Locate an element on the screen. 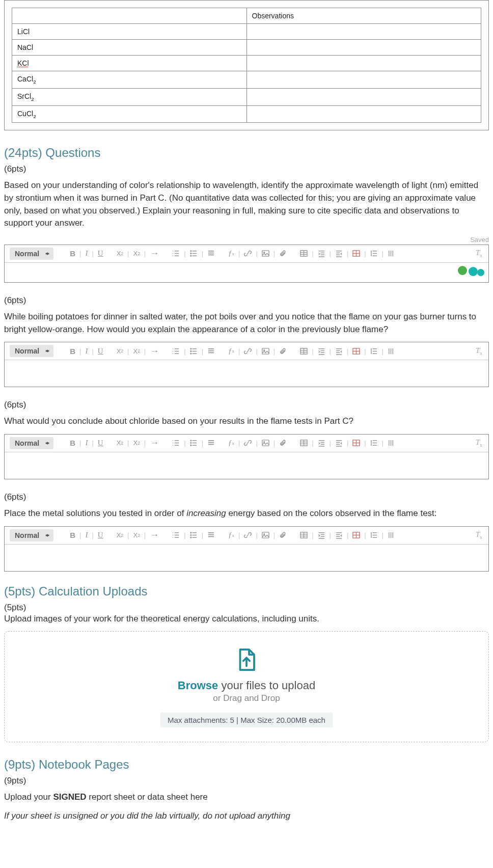 Image resolution: width=493 pixels, height=868 pixels. compound-name: NaCl is located at coordinates (129, 48).